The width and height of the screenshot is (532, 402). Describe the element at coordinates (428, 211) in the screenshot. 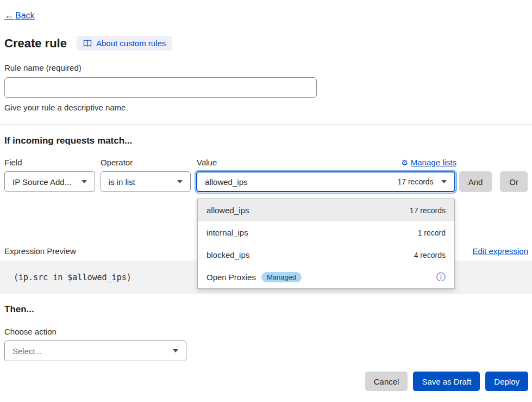

I see `option-records: 17 records` at that location.